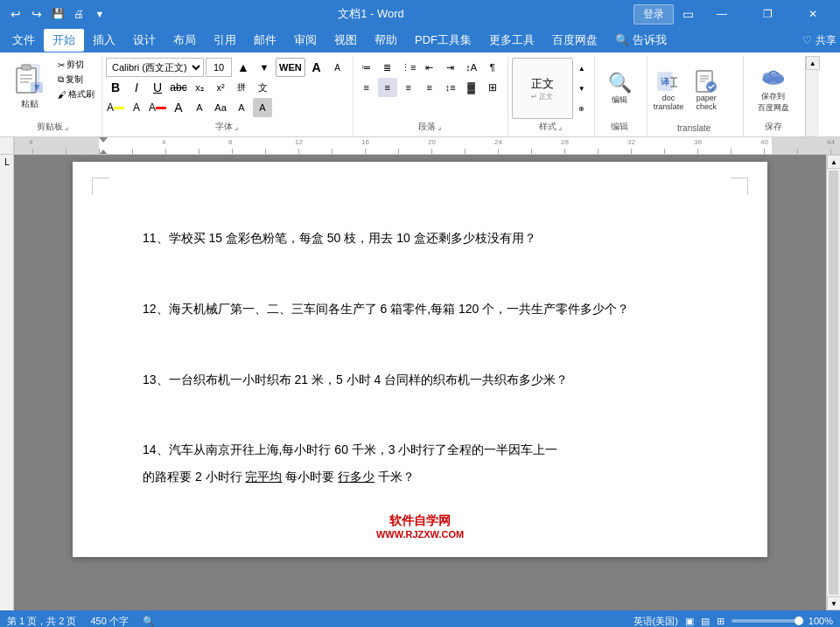 The height and width of the screenshot is (627, 840). I want to click on menu-tell-me: 🔍 告诉我, so click(640, 40).